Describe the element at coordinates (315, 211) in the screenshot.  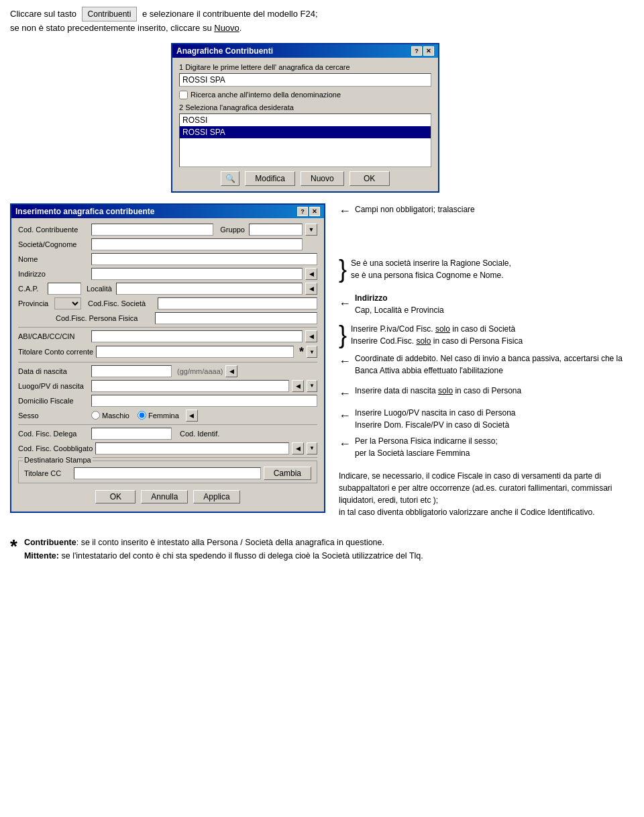
I see `insert-close-btn: ✕` at that location.